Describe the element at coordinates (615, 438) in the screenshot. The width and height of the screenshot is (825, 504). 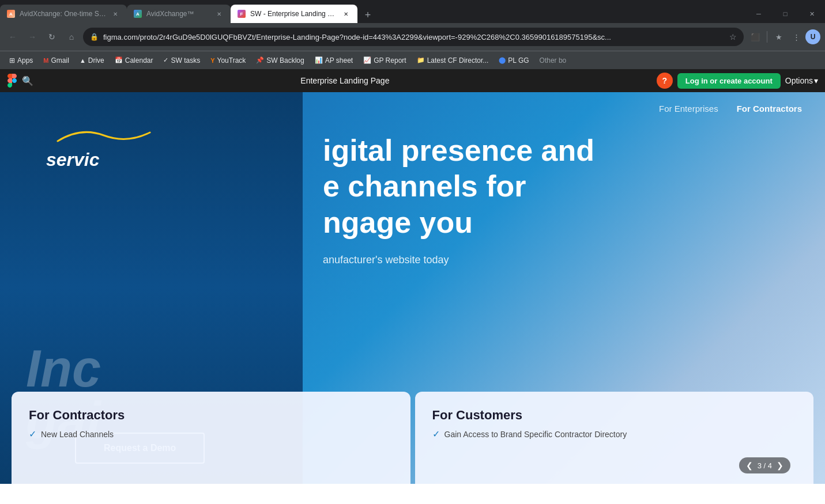
I see `customers-card: For Customers ✓ Gain Access to Brand Spe…` at that location.